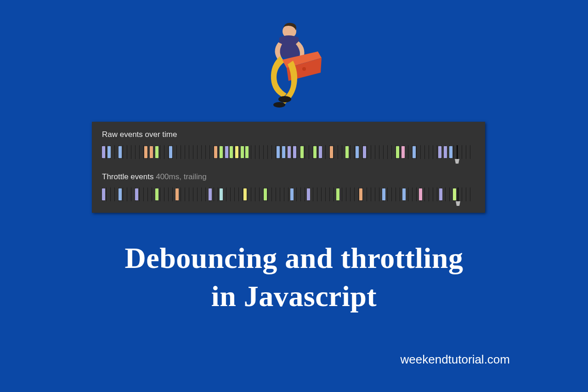 Image resolution: width=588 pixels, height=392 pixels. Describe the element at coordinates (140, 134) in the screenshot. I see `raw-events-label-text: Raw events over time` at that location.